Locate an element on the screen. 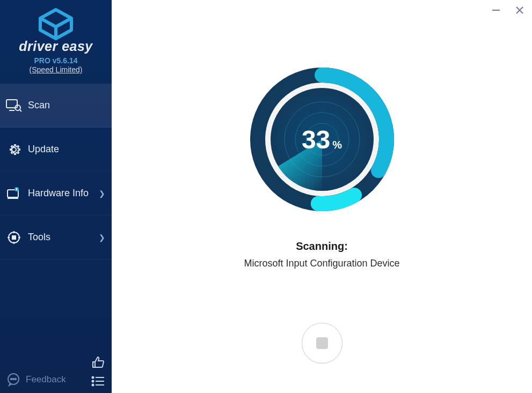  sidebar-item-hardware-info: Hardware Info ❯ is located at coordinates (56, 194).